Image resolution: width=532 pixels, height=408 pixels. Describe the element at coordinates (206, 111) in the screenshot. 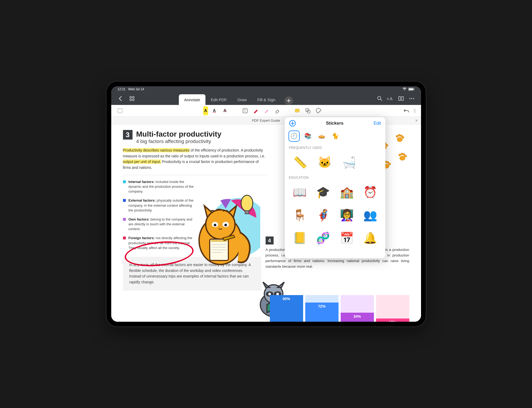

I see `highlight-tool: A` at that location.